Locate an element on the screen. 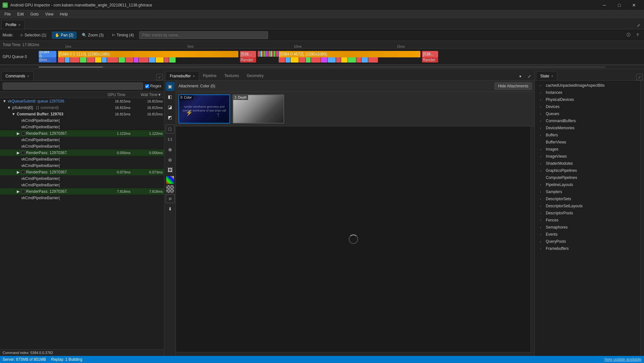  commands-tab-close: × is located at coordinates (28, 76).